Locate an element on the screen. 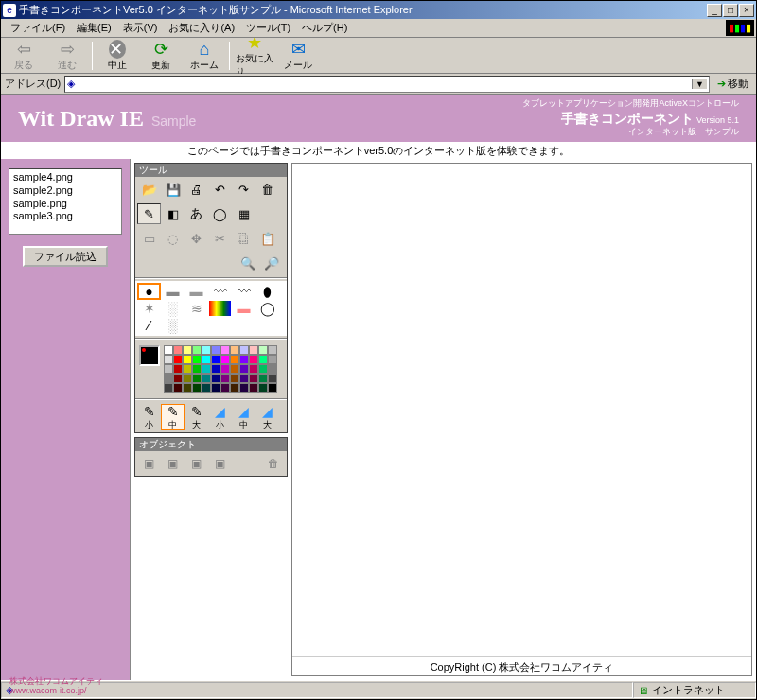  zoom-out-icon: 🔍 is located at coordinates (248, 263).